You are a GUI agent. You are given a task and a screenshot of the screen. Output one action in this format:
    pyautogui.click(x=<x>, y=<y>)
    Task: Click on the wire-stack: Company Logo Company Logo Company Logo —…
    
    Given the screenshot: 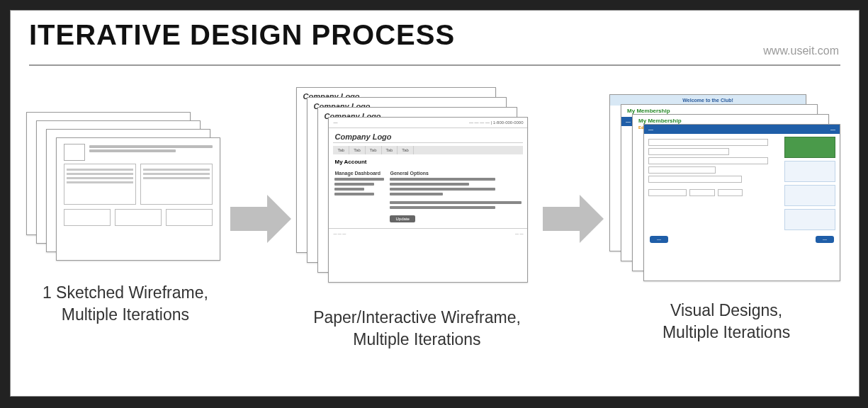 What is the action you would take?
    pyautogui.click(x=417, y=190)
    